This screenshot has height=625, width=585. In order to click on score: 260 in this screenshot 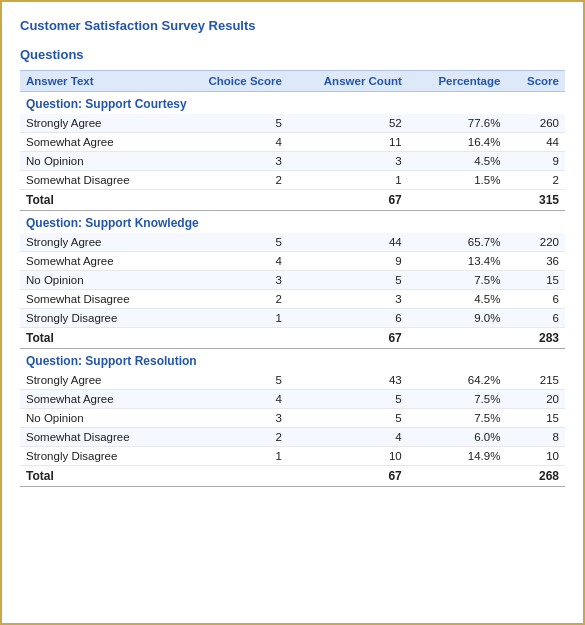, I will do `click(536, 124)`.